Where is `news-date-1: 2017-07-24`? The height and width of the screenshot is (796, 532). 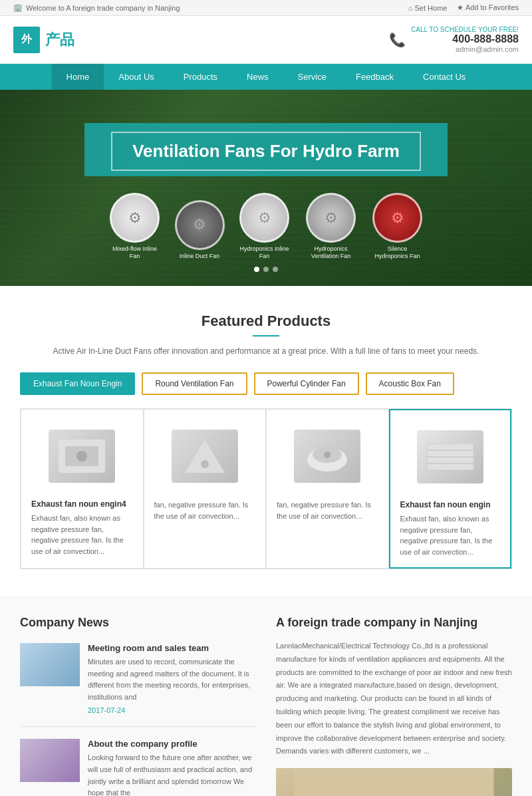
news-date-1: 2017-07-24 is located at coordinates (172, 710).